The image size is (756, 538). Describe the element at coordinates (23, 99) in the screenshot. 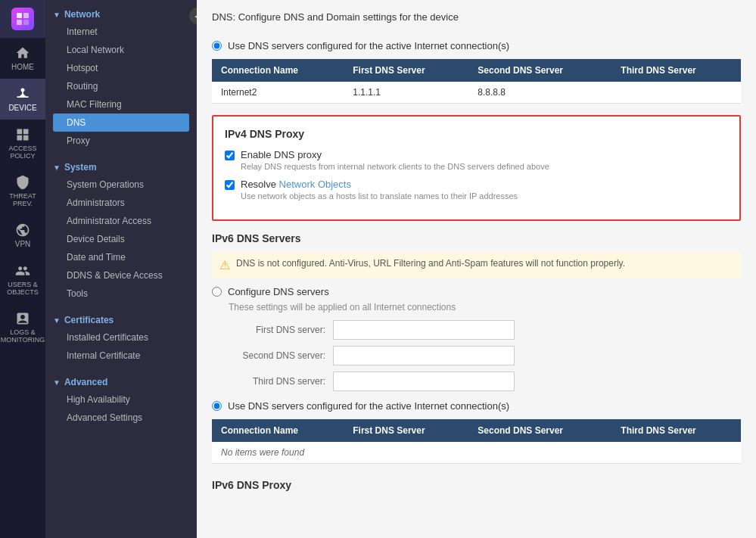

I see `nav-device: DEVICE` at that location.